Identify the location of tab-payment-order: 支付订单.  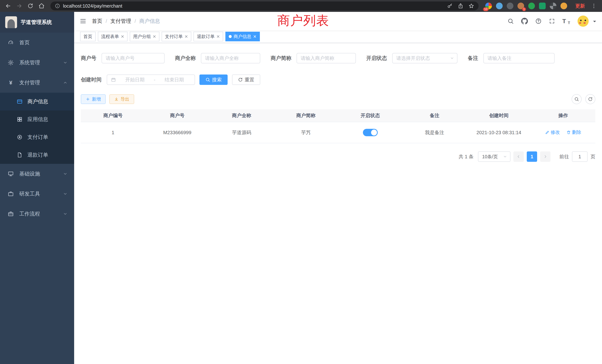
(176, 37).